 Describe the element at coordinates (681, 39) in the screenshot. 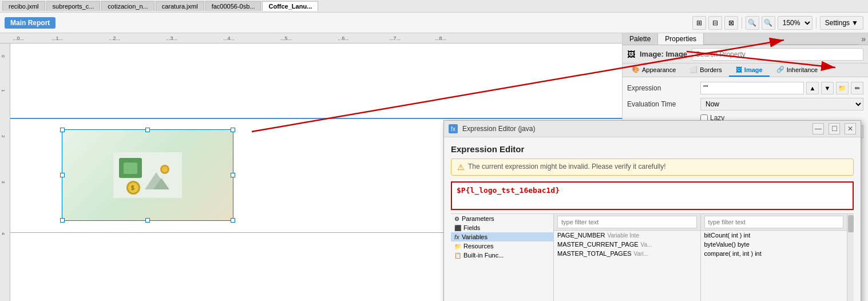

I see `properties-tab: Properties` at that location.